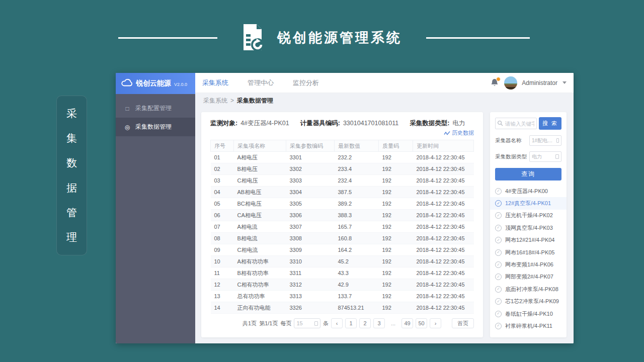 The height and width of the screenshot is (362, 644). Describe the element at coordinates (342, 146) in the screenshot. I see `table-header-row: 序号采集项名称采集参数编码最新数值质量码更新时间` at that location.